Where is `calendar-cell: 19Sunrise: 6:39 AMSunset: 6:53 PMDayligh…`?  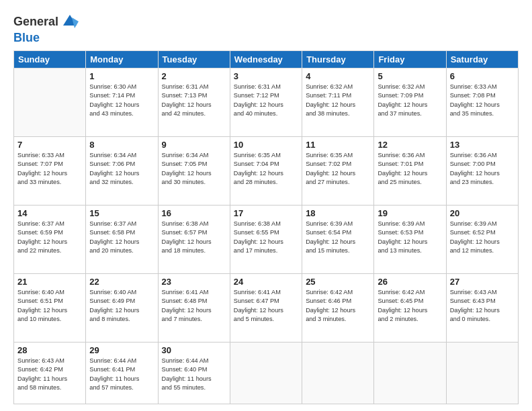
calendar-cell: 19Sunrise: 6:39 AMSunset: 6:53 PMDayligh… is located at coordinates (410, 239).